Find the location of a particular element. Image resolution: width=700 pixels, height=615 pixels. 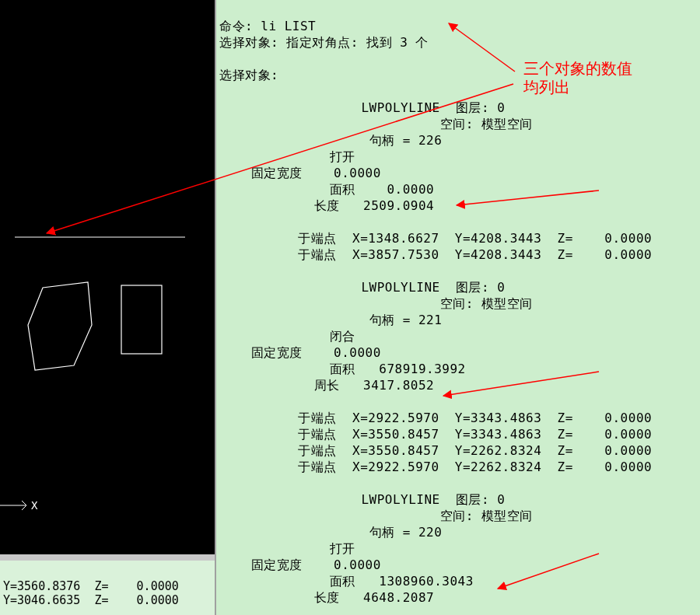

cmd-line: 面积 678919.3992 is located at coordinates (342, 369).